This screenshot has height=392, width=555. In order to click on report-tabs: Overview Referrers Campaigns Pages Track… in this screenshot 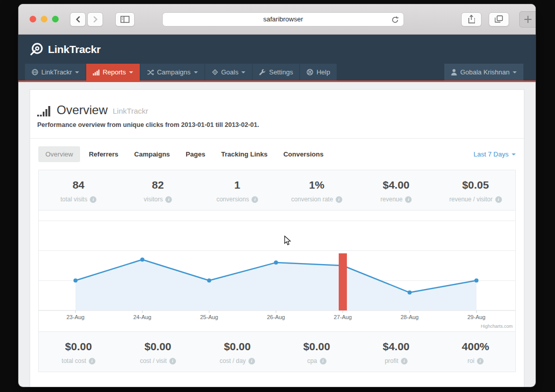, I will do `click(277, 153)`.